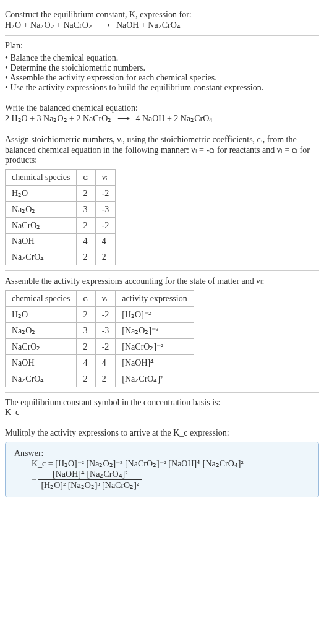 This screenshot has width=324, height=644. What do you see at coordinates (162, 281) in the screenshot?
I see `activity-intro: Assemble the activity expressions accoun…` at bounding box center [162, 281].